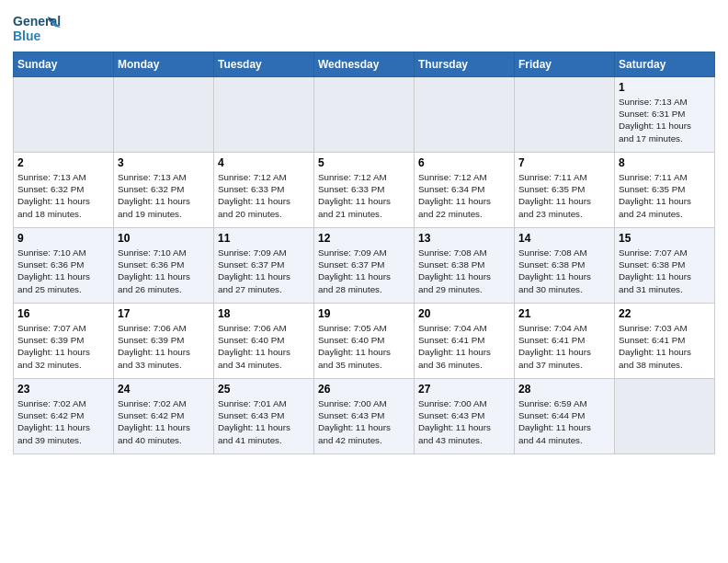  What do you see at coordinates (264, 346) in the screenshot?
I see `day-info: Sunrise: 7:06 AM Sunset: 6:40 PM Dayligh…` at bounding box center [264, 346].